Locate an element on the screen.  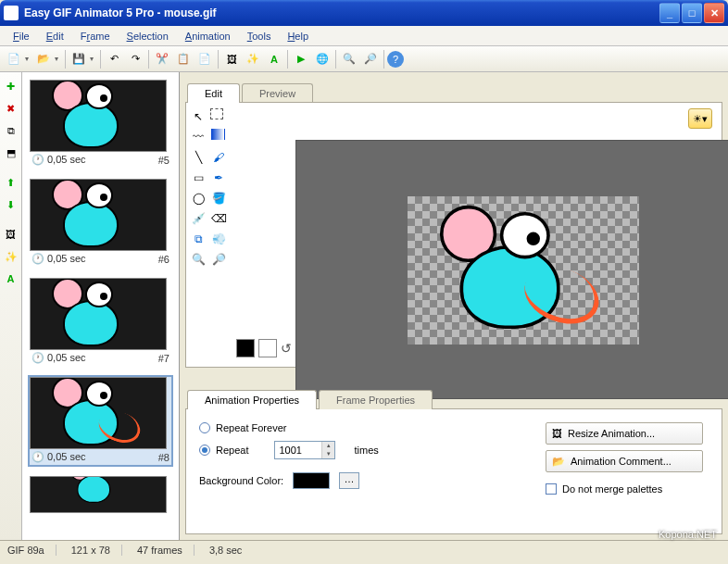
new-icon: 📄 is located at coordinates (14, 59).